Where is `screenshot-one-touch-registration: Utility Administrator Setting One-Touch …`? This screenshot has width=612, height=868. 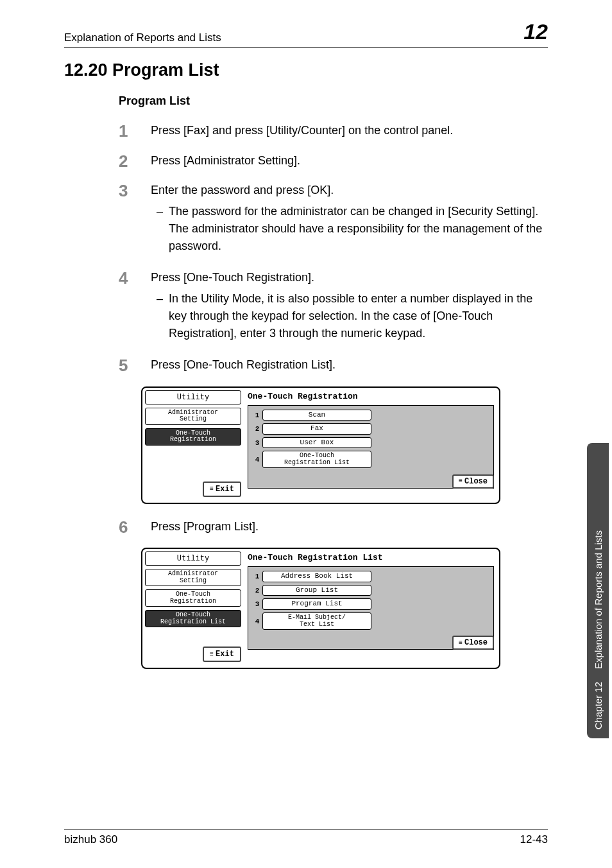
screenshot-one-touch-registration: Utility Administrator Setting One-Touch … is located at coordinates (321, 446).